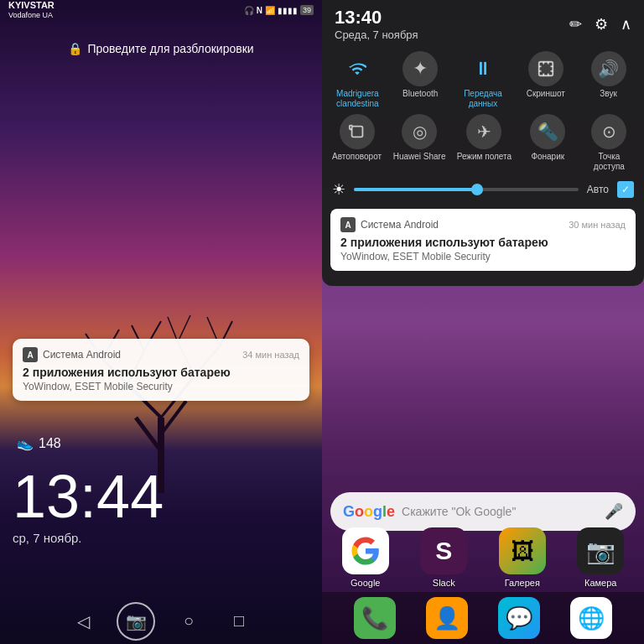 Image resolution: width=644 pixels, height=644 pixels. I want to click on qs-flashlight-icon: 🔦, so click(548, 132).